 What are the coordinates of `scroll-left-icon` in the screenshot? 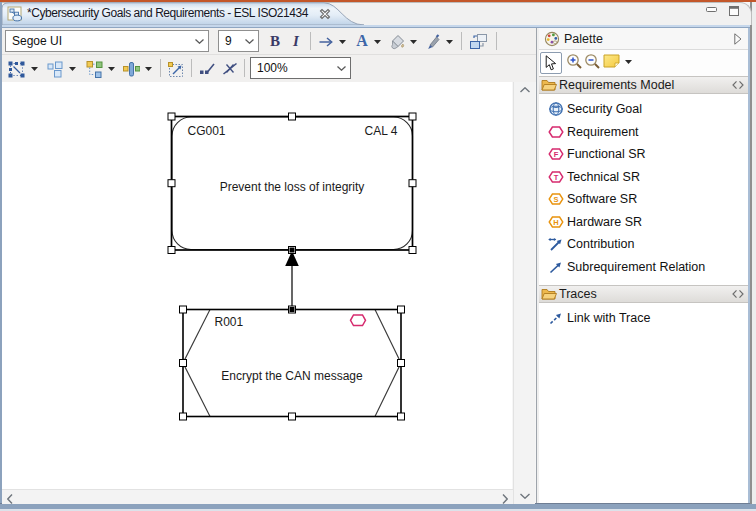 It's located at (10, 499).